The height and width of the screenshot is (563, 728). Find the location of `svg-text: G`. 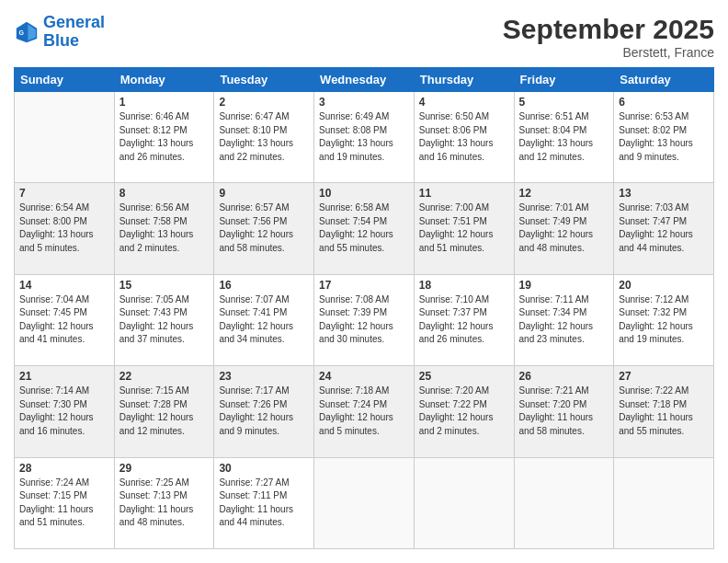

svg-text: G is located at coordinates (22, 33).